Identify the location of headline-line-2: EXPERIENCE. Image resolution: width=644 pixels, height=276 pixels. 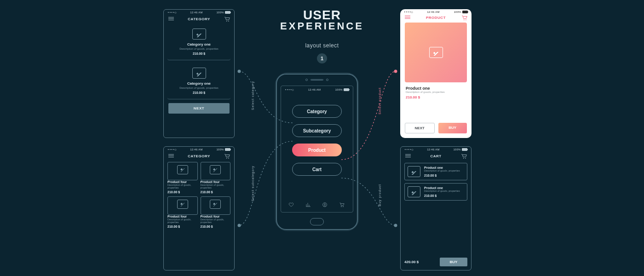
(322, 26).